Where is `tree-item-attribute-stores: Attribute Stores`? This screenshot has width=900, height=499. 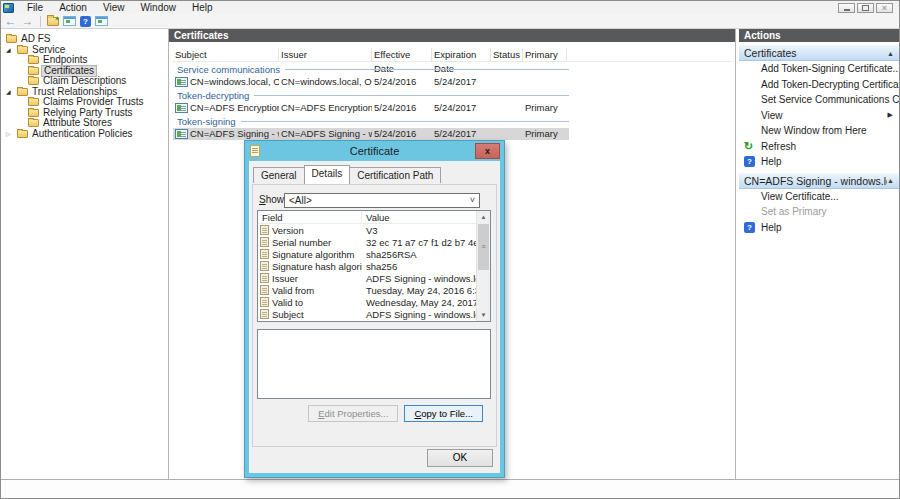
tree-item-attribute-stores: Attribute Stores is located at coordinates (84, 124).